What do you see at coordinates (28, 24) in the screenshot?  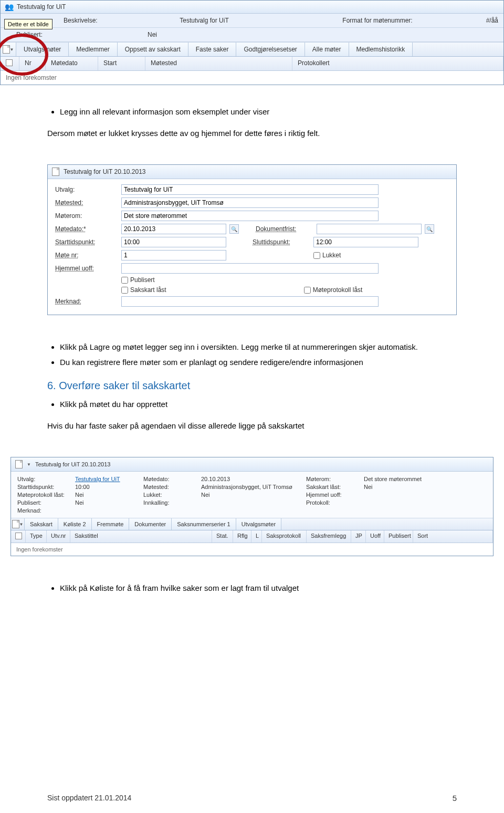 I see `tooltip-badge: Dette er et bilde` at bounding box center [28, 24].